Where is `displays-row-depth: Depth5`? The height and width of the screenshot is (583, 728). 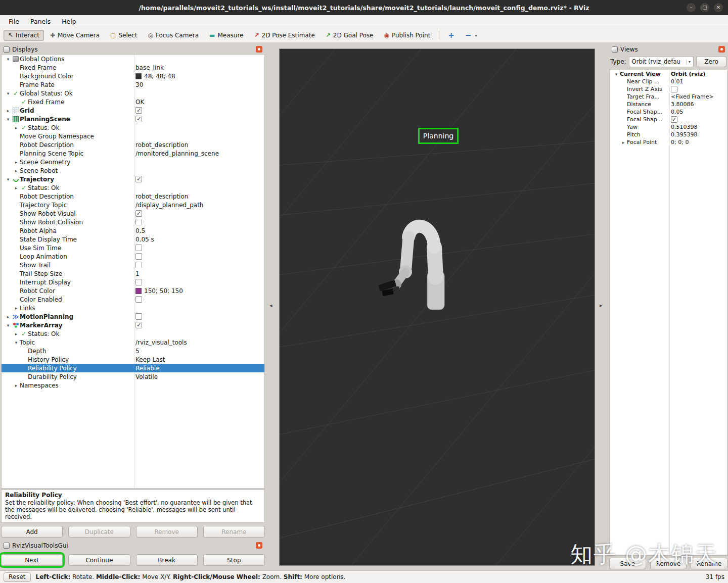 displays-row-depth: Depth5 is located at coordinates (133, 351).